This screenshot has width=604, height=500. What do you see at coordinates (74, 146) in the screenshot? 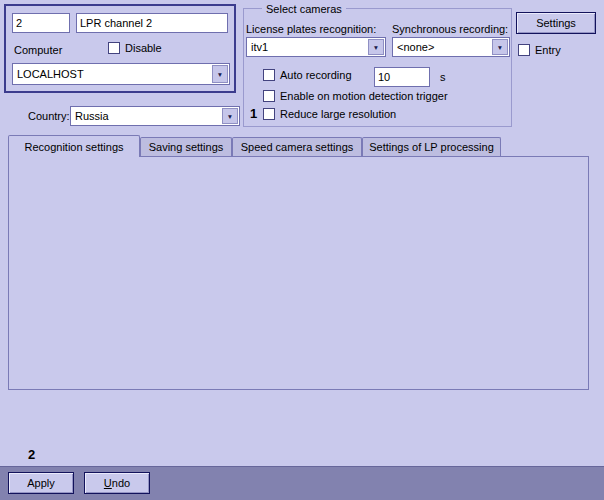
I see `tab-recognition-settings: Recognition settings` at bounding box center [74, 146].